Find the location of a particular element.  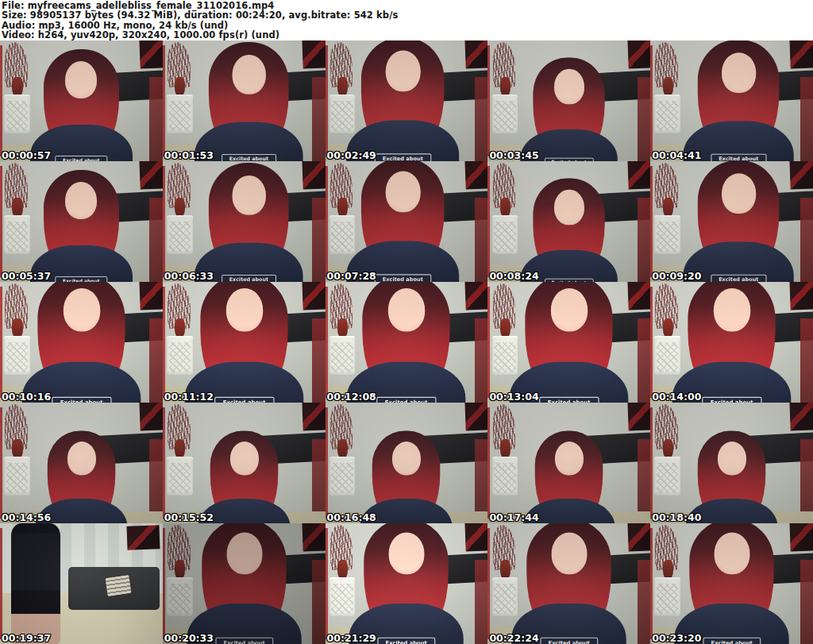

timestamp-overlay: 00:17:44 is located at coordinates (514, 518).